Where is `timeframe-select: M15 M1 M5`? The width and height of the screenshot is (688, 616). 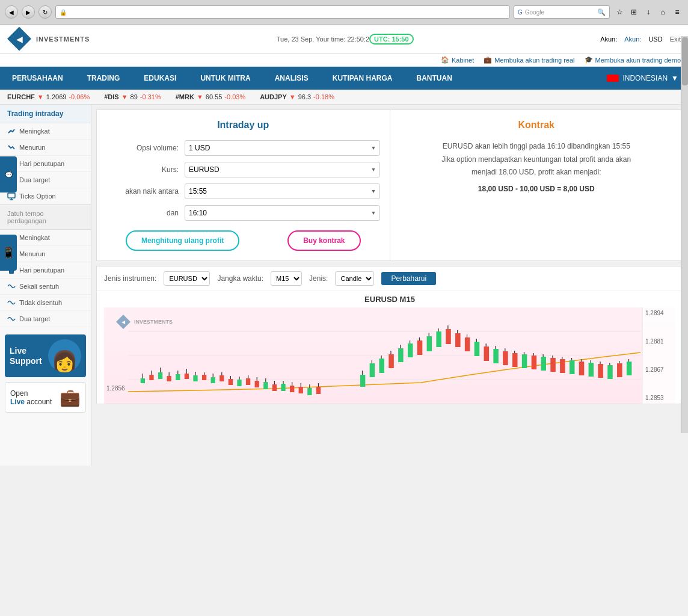 timeframe-select: M15 M1 M5 is located at coordinates (286, 279).